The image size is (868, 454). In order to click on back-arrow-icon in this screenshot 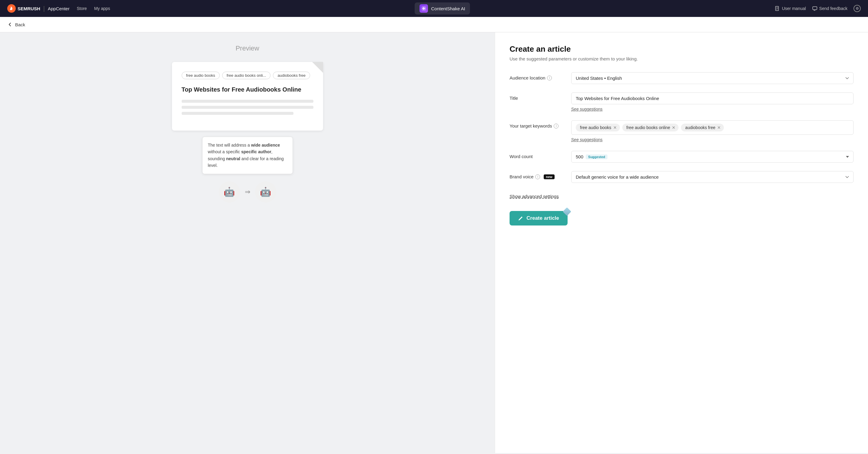, I will do `click(10, 25)`.